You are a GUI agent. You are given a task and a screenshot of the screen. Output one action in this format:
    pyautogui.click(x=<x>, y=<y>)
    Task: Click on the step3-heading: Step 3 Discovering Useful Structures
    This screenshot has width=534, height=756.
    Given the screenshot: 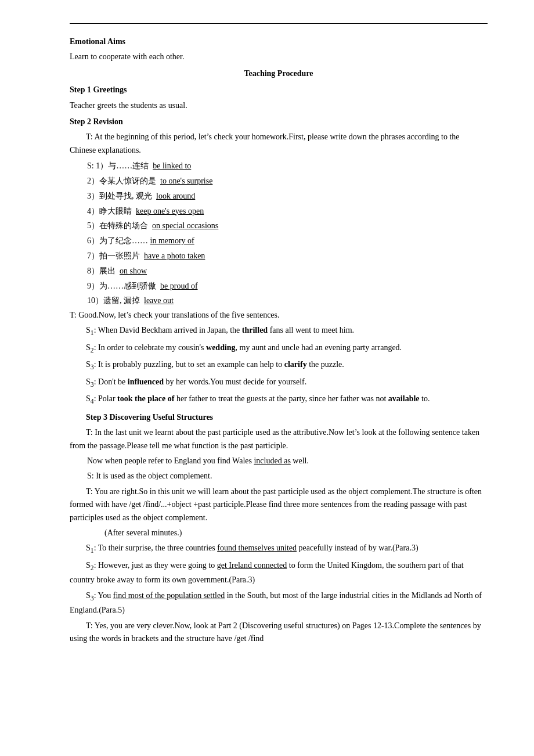 What is the action you would take?
    pyautogui.click(x=279, y=417)
    